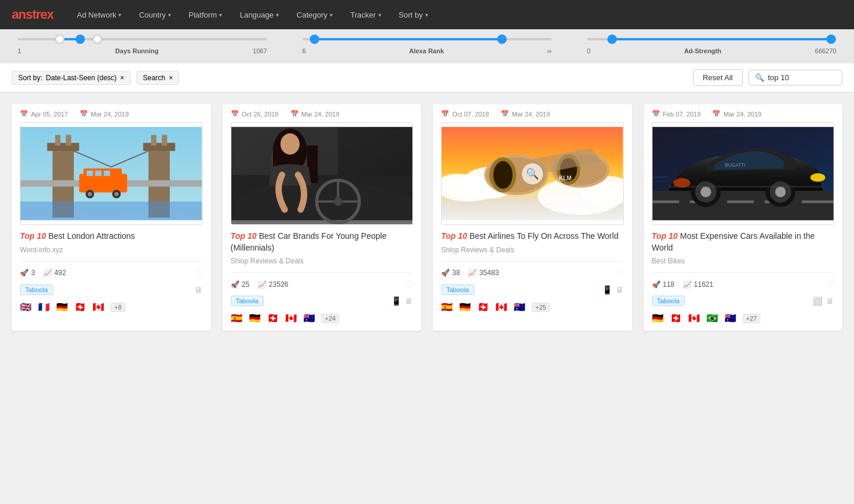 The height and width of the screenshot is (504, 854). I want to click on sort-filter-close: ×, so click(122, 78).